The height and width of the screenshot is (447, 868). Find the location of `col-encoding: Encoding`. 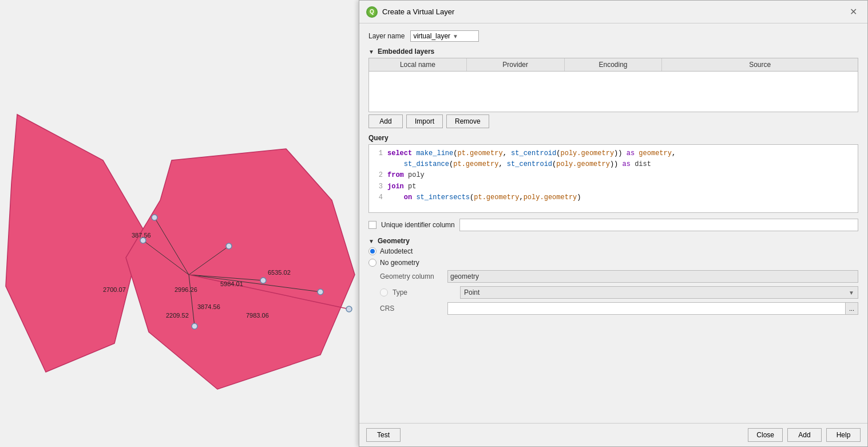

col-encoding: Encoding is located at coordinates (613, 65).